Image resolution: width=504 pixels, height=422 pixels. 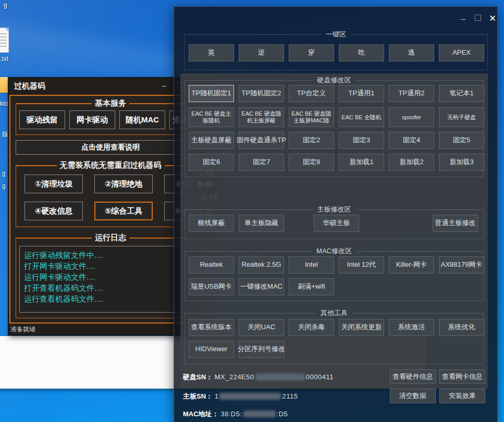 I want to click on disk-button-r1-0: TP随机固定1, so click(x=212, y=94).